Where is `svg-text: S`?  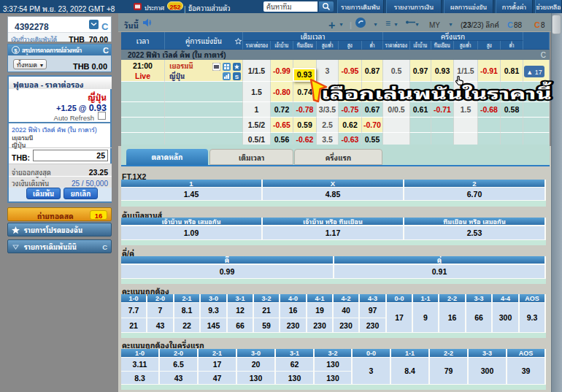 svg-text: S is located at coordinates (237, 77).